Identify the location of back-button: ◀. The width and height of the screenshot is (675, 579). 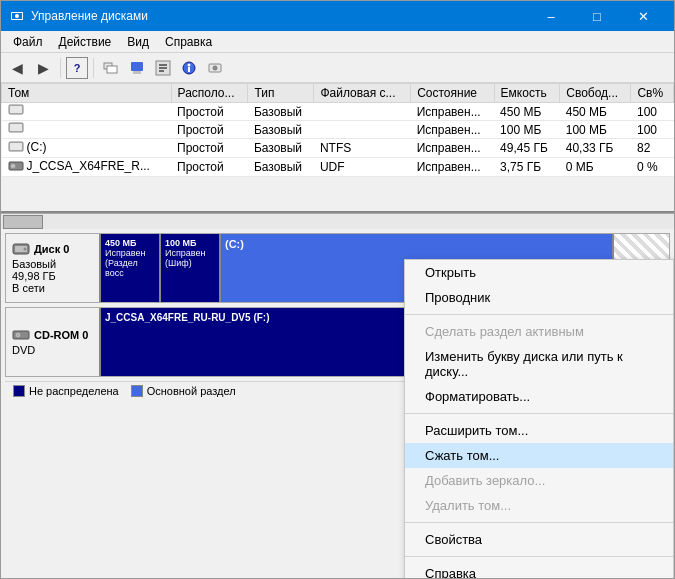
(17, 68).